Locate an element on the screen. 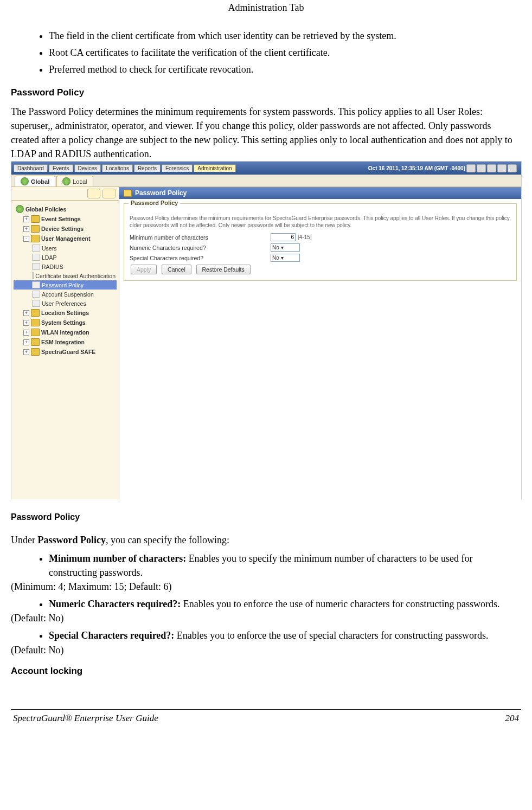  section-body: The Password Policy determines the minim… is located at coordinates (266, 133).